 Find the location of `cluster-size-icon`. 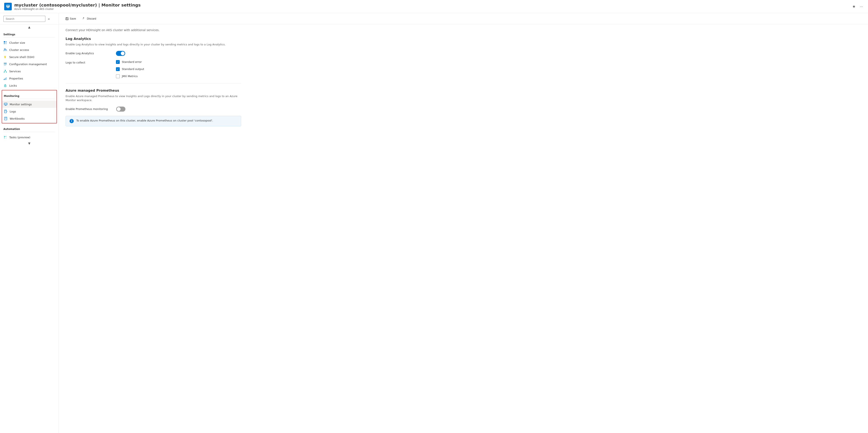

cluster-size-icon is located at coordinates (5, 42).